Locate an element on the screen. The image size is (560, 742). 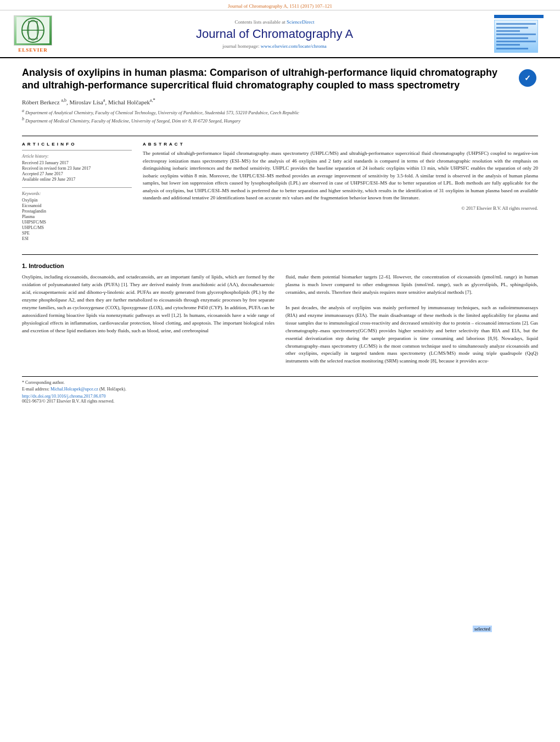
section-heading: 1. Introduction is located at coordinates (280, 266).